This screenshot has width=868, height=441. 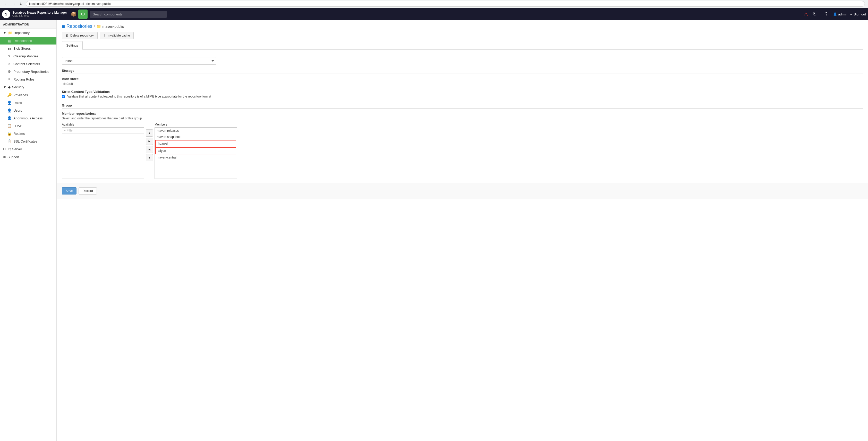 I want to click on move-right-button: ►, so click(x=150, y=141).